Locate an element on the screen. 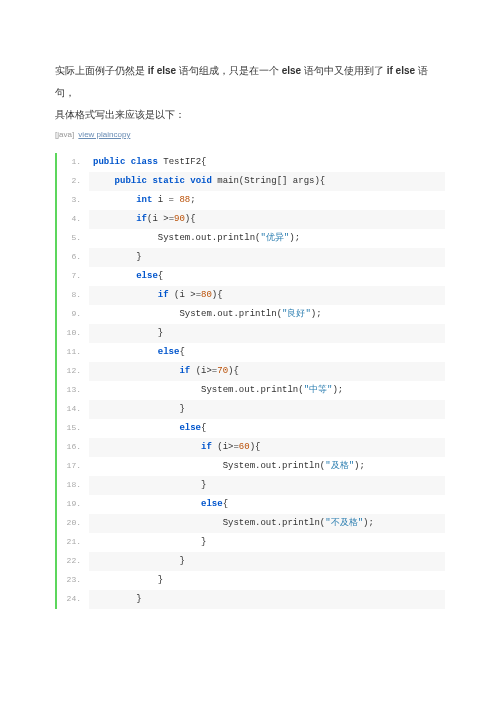 The height and width of the screenshot is (707, 500). line-number: 13. is located at coordinates (73, 390).